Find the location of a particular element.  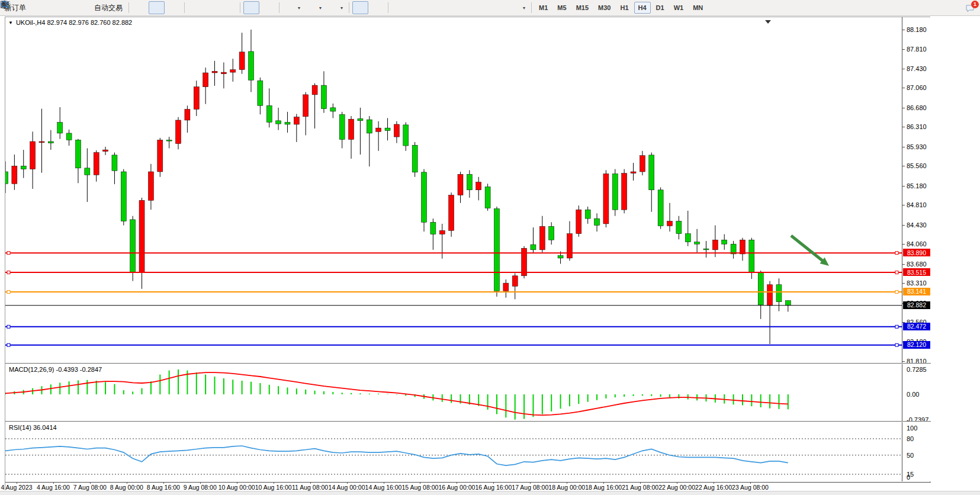

notification-badge: 1 is located at coordinates (975, 5).